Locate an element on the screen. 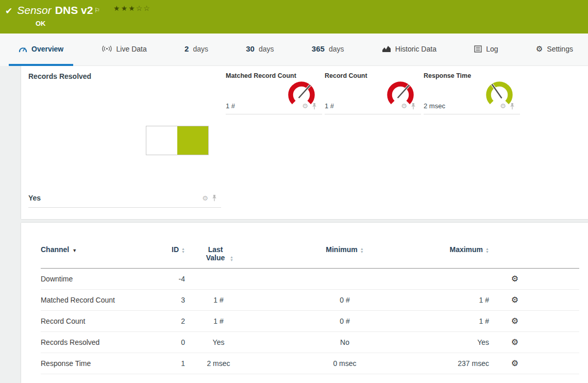 The height and width of the screenshot is (383, 588). status-check-icon: ✔ is located at coordinates (9, 11).